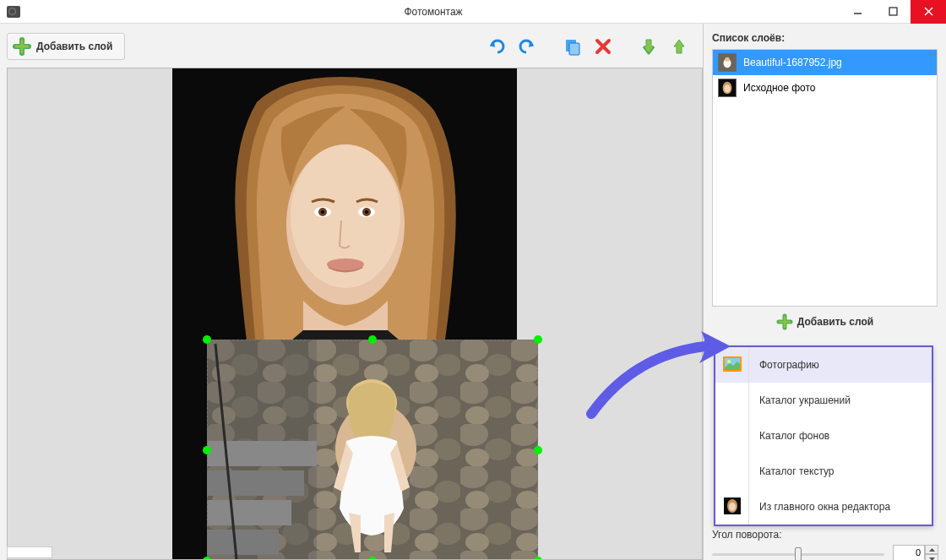  What do you see at coordinates (780, 88) in the screenshot?
I see `layer-label: Исходное фото` at bounding box center [780, 88].